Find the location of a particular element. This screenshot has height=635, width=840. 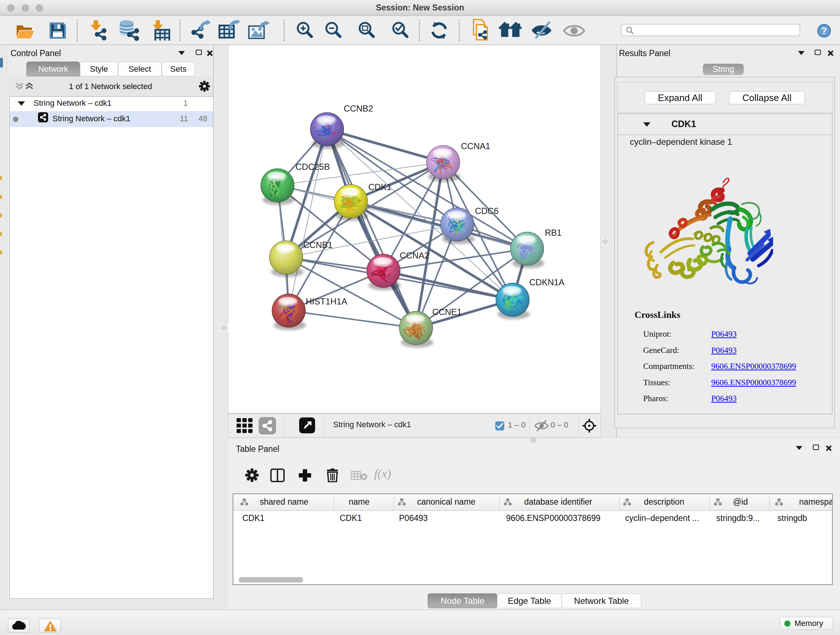

svg-text: CDC6 is located at coordinates (487, 211).